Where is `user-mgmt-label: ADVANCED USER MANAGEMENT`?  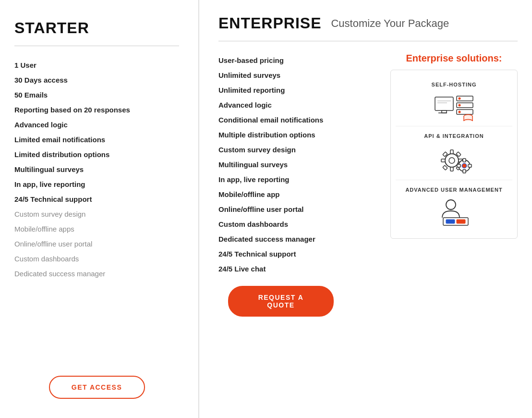 user-mgmt-label: ADVANCED USER MANAGEMENT is located at coordinates (454, 190).